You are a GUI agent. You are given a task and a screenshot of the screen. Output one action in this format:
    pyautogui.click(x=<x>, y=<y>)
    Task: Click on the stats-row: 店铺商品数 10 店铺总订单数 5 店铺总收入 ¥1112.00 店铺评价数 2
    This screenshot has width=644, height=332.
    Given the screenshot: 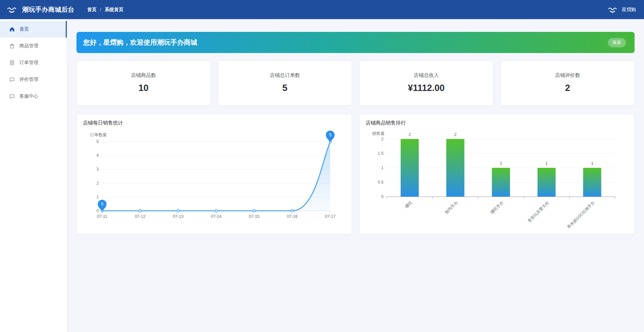 What is the action you would take?
    pyautogui.click(x=356, y=83)
    